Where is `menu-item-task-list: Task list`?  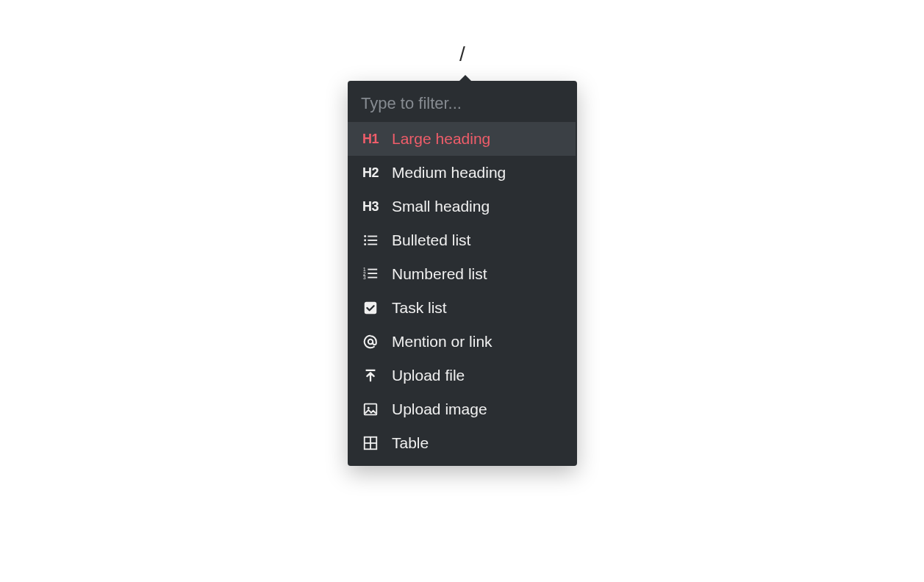 menu-item-task-list: Task list is located at coordinates (462, 308).